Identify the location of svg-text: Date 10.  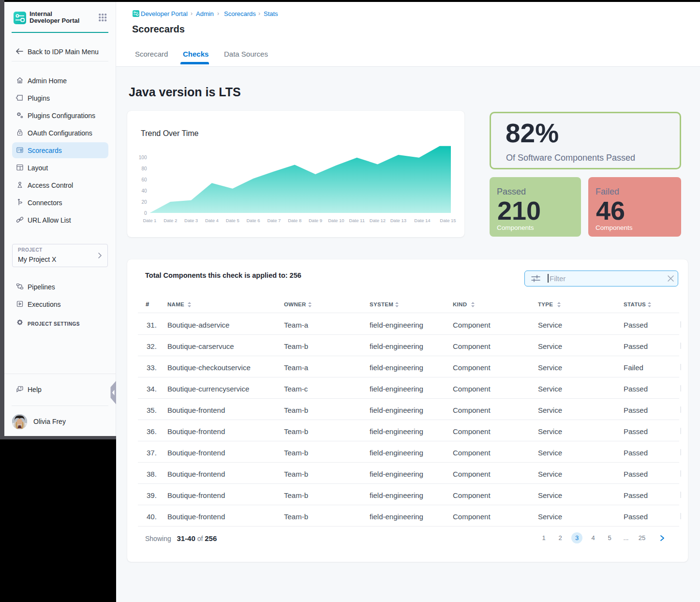
(336, 221).